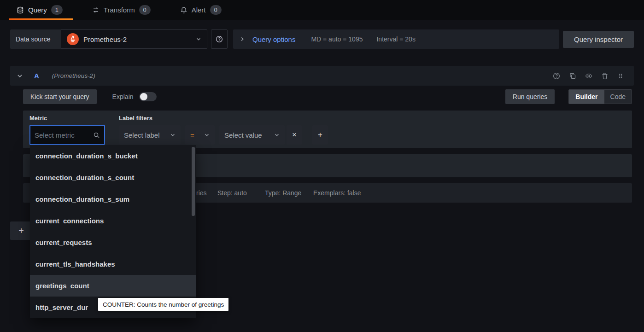  Describe the element at coordinates (135, 118) in the screenshot. I see `label-filters-label: Label filters` at that location.